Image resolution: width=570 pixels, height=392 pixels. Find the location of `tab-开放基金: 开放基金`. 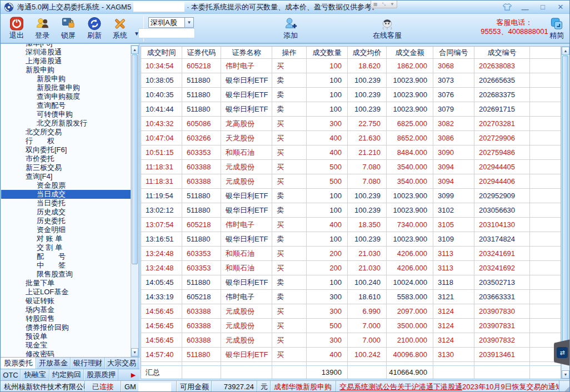

tab-开放基金: 开放基金 is located at coordinates (53, 363).